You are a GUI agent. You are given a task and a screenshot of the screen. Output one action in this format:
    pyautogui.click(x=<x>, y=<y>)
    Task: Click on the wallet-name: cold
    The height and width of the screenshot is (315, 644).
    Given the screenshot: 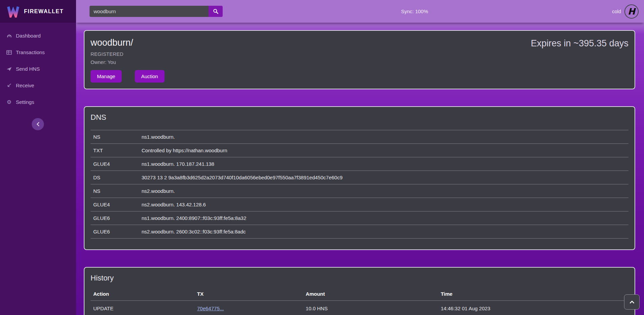 What is the action you would take?
    pyautogui.click(x=616, y=12)
    